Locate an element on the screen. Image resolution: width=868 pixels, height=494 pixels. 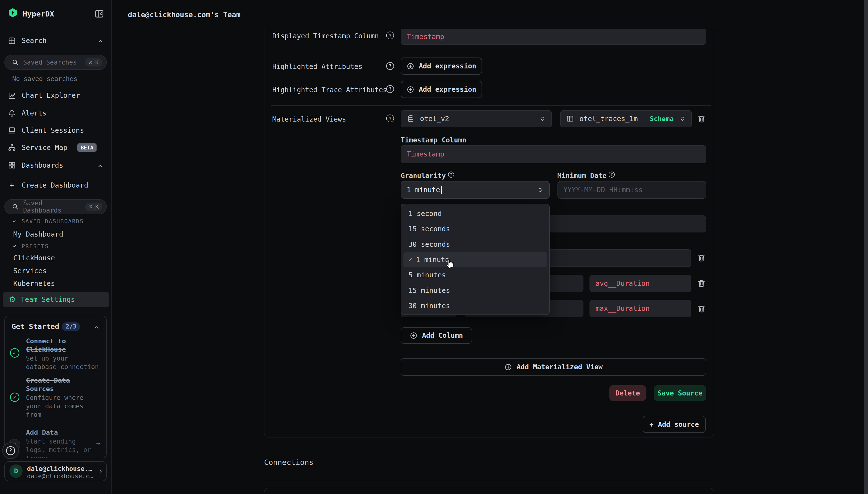
add-source-button: + Add source is located at coordinates (674, 425).